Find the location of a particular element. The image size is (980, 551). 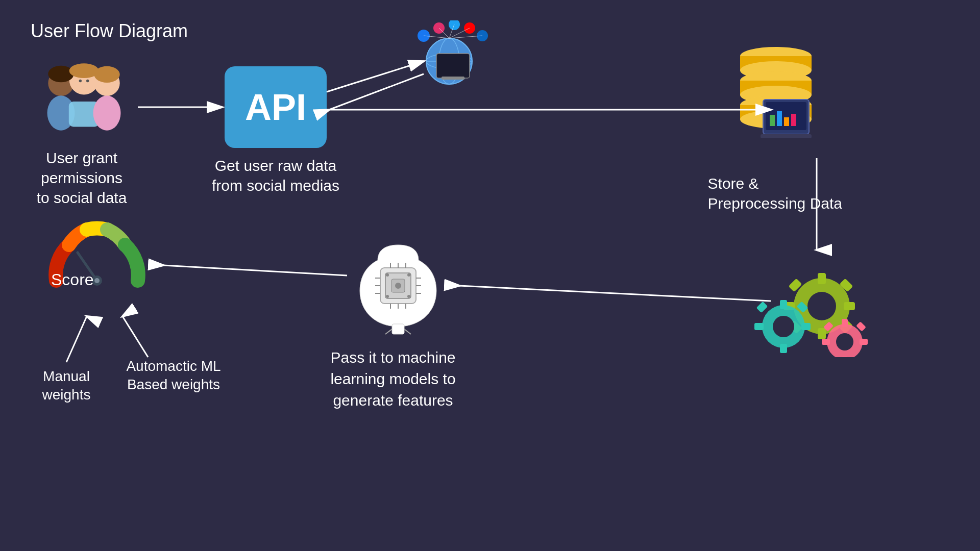

ml-label: Pass it to machinelearning models togene… is located at coordinates (393, 379).